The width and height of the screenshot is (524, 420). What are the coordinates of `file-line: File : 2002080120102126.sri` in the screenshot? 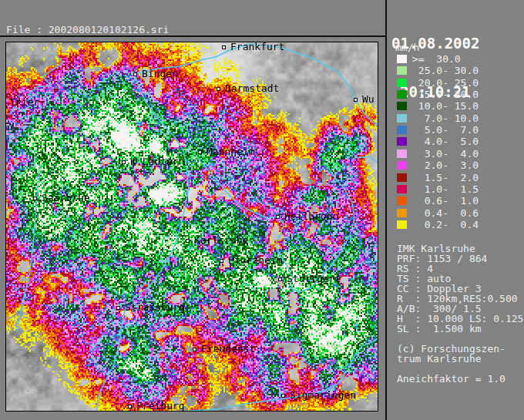 It's located at (88, 29).